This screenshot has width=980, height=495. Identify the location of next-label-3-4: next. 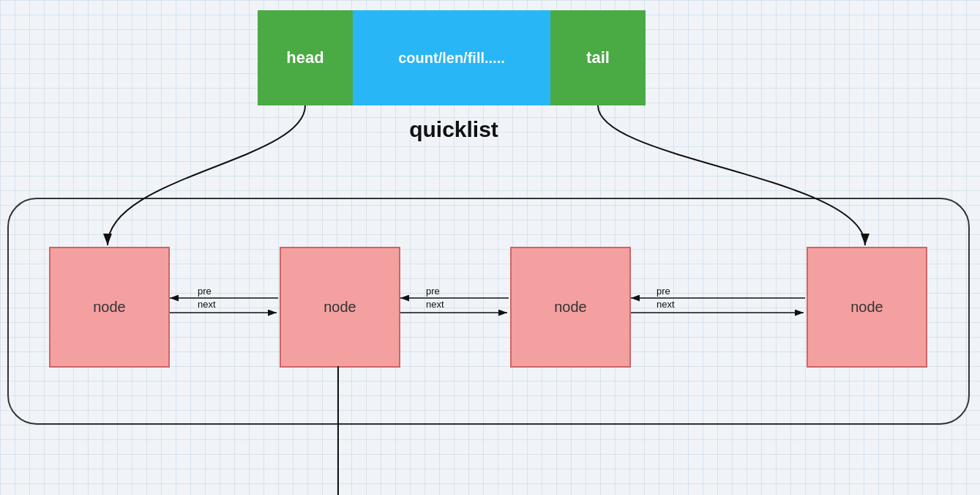
(666, 305).